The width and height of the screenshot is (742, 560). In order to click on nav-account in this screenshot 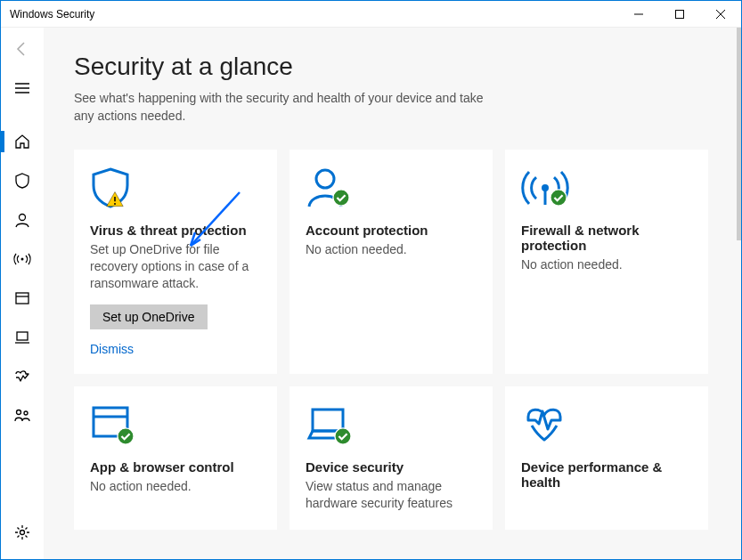, I will do `click(22, 220)`.